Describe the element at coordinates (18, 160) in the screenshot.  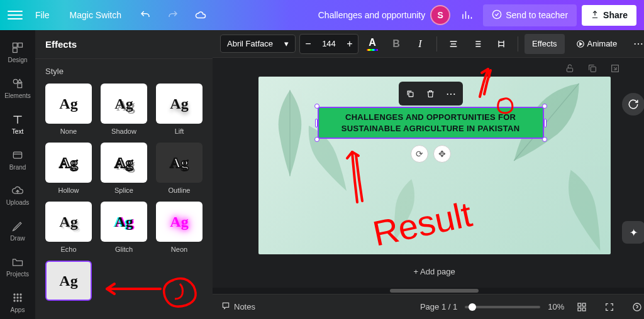
I see `rail-brand: Brand` at that location.